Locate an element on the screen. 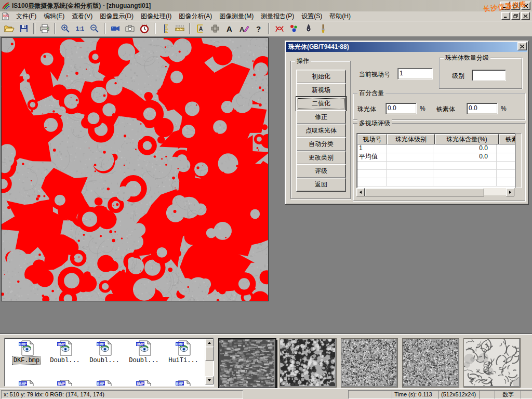 The height and width of the screenshot is (399, 532). menu-image-measure: 图像测量(M) is located at coordinates (236, 17).